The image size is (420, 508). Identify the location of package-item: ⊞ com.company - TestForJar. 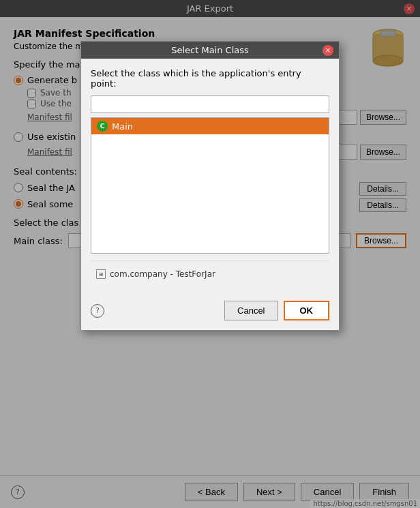
(210, 274).